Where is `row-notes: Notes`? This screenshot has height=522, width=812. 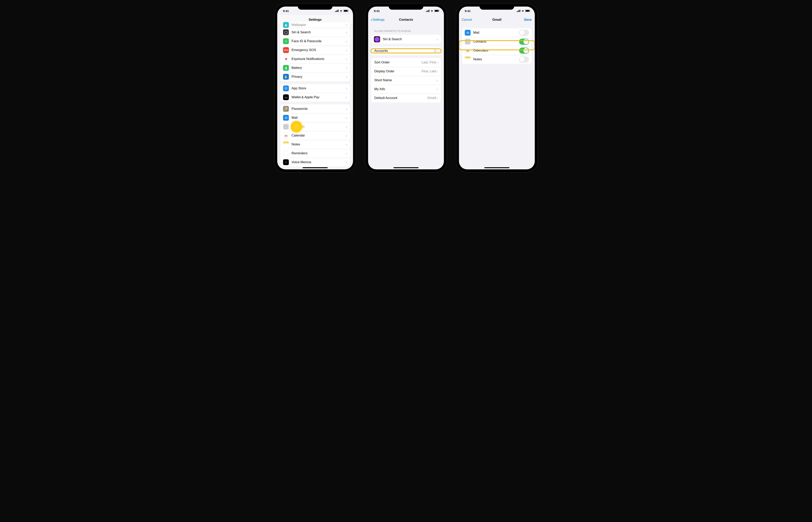 row-notes: Notes is located at coordinates (497, 59).